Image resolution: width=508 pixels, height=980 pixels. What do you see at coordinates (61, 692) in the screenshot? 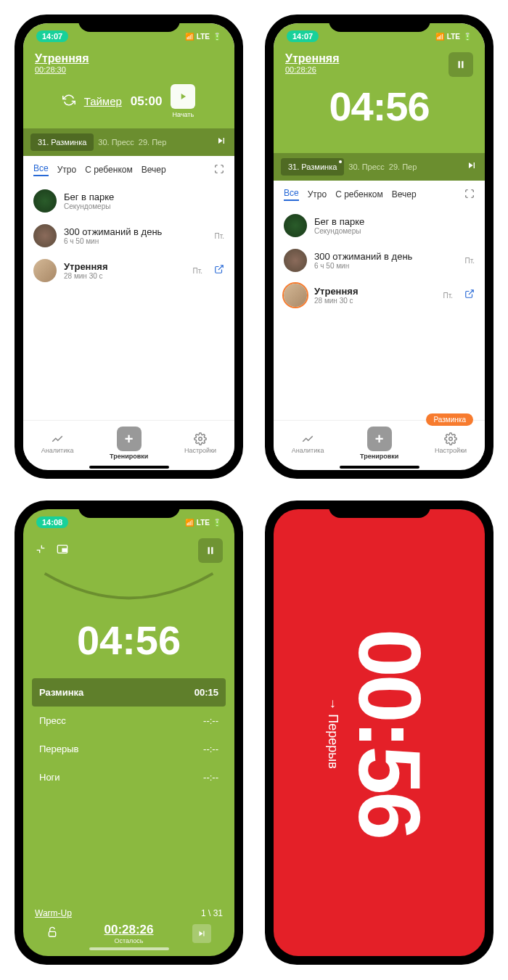
I see `exercise-name: Разминка` at bounding box center [61, 692].